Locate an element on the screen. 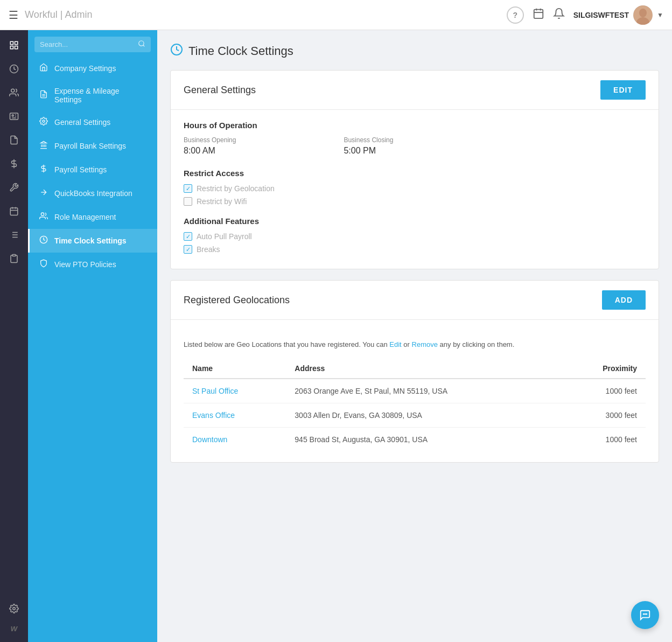  restrict-wifi-checkbox is located at coordinates (188, 201).